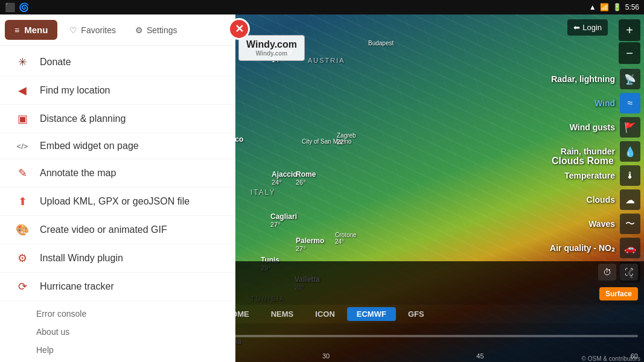  Describe the element at coordinates (118, 174) in the screenshot. I see `sidebar-item-annotate: ✎ Annotate the map` at that location.